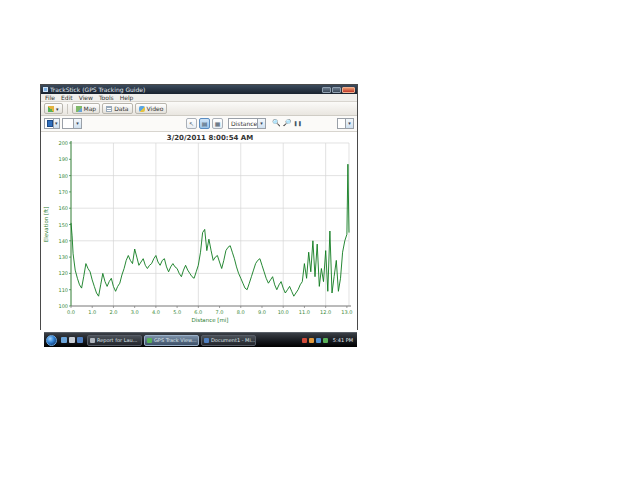 The width and height of the screenshot is (640, 480). Describe the element at coordinates (156, 312) in the screenshot. I see `x-tick-label: 4.0` at that location.